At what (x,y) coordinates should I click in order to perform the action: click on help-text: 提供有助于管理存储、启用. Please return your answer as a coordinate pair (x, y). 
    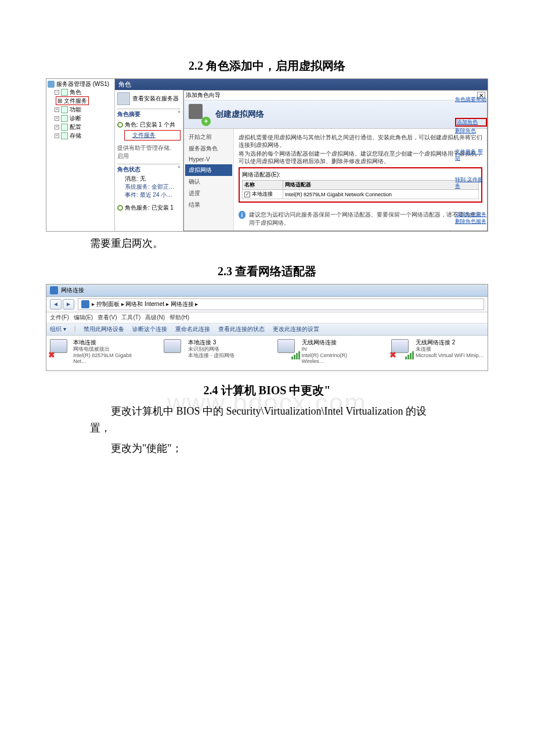
    Looking at the image, I should click on (149, 152).